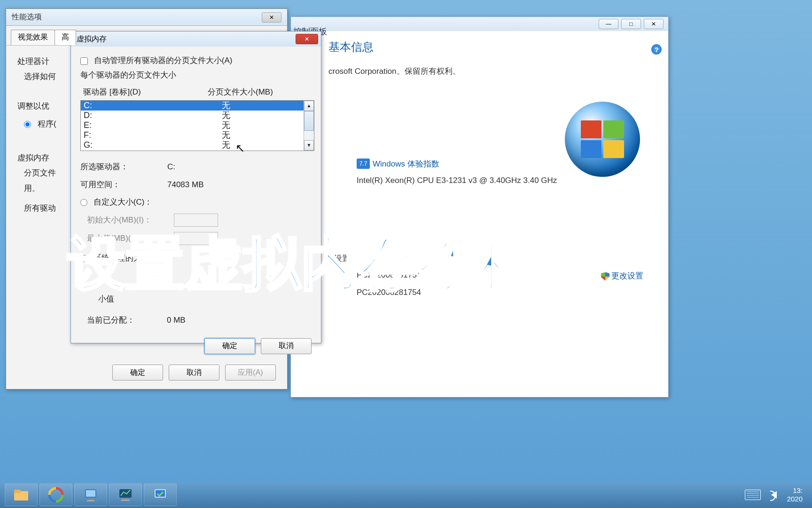 The width and height of the screenshot is (812, 508). Describe the element at coordinates (309, 145) in the screenshot. I see `scroll-down-button: ▼` at that location.